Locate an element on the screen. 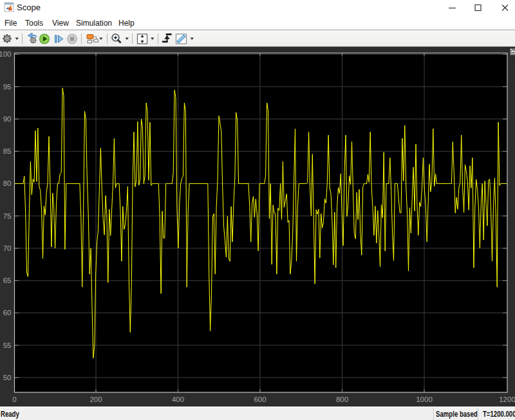 The width and height of the screenshot is (515, 420). svg-text: 60 is located at coordinates (8, 313).